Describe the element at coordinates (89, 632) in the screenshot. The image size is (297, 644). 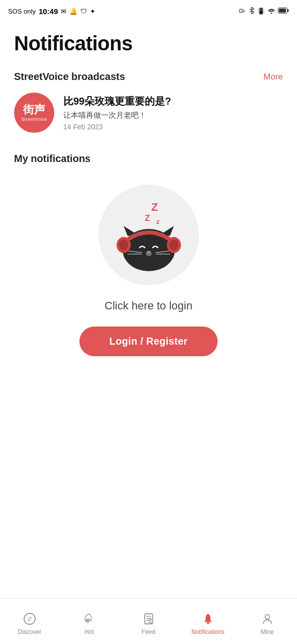
I see `nav-label-hot: Hot` at that location.